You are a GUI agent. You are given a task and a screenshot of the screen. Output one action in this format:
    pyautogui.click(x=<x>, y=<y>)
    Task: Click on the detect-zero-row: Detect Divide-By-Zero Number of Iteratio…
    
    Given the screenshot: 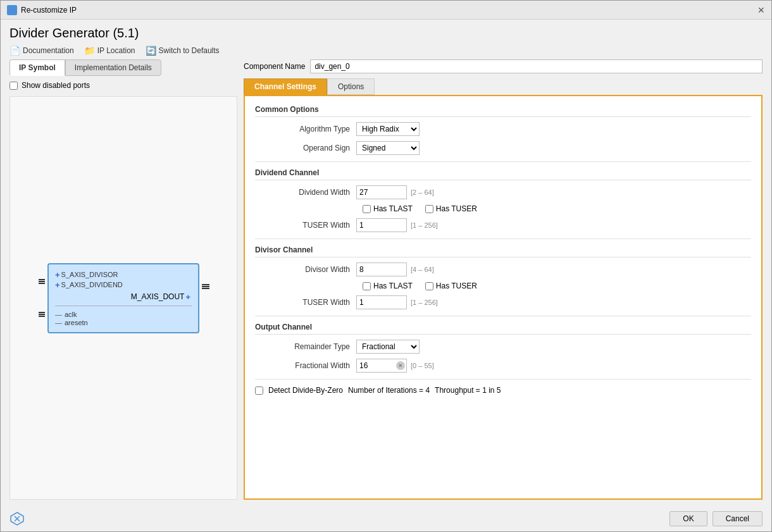 What is the action you would take?
    pyautogui.click(x=503, y=390)
    